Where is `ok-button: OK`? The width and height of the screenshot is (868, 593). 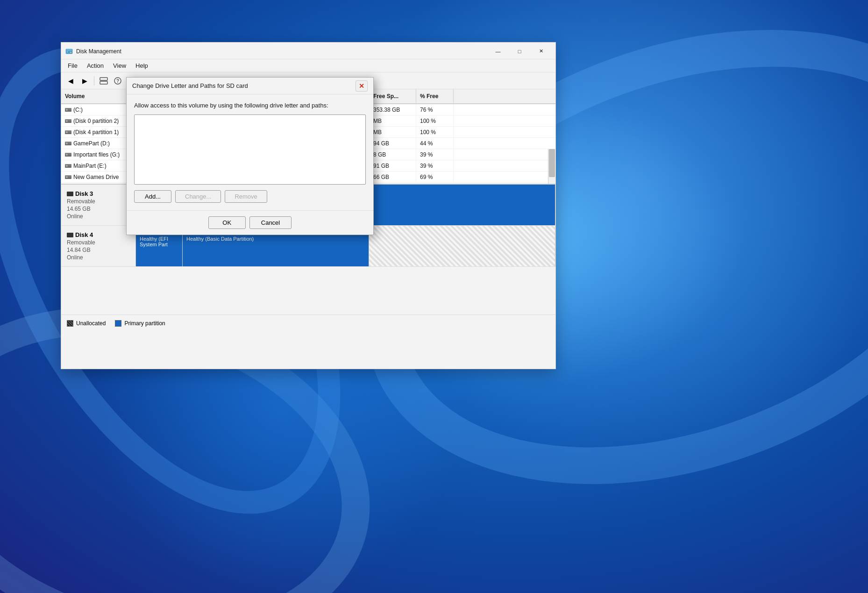 ok-button: OK is located at coordinates (227, 222).